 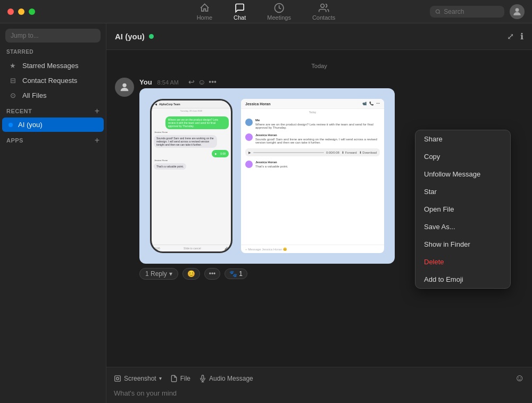 I want to click on phone-date: Tuesday, 29 June 2020, so click(x=192, y=111).